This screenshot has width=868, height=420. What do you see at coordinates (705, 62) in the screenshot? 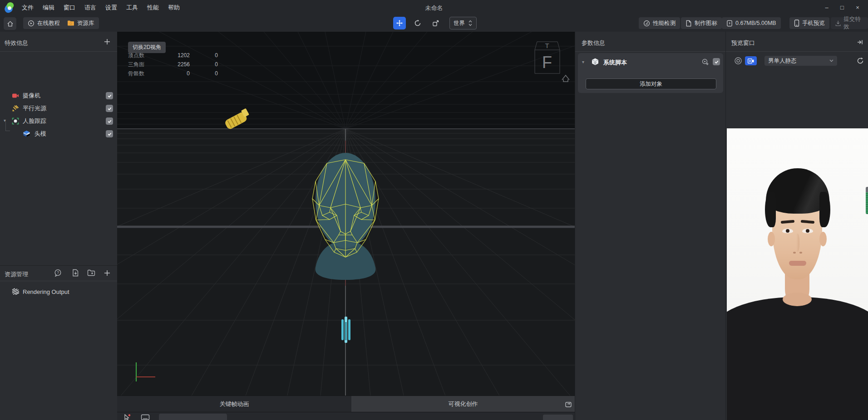
I see `target-plus-icon` at bounding box center [705, 62].